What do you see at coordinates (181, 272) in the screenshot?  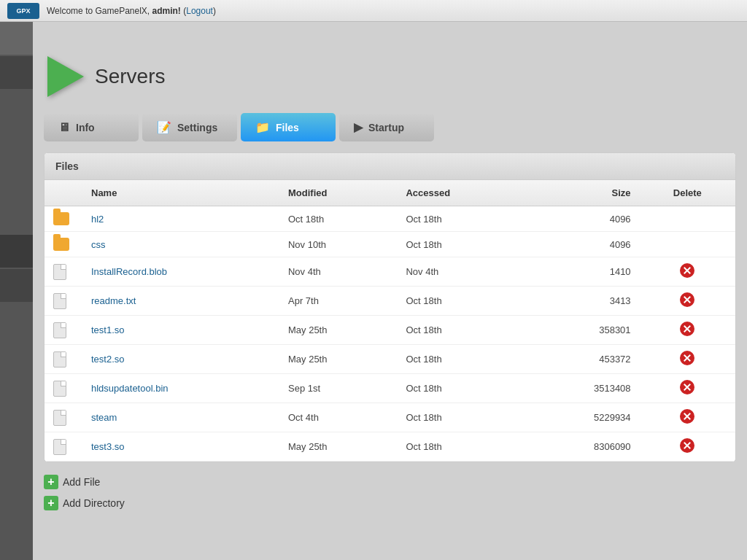 I see `file-name-cell: InstallRecord.blob` at bounding box center [181, 272].